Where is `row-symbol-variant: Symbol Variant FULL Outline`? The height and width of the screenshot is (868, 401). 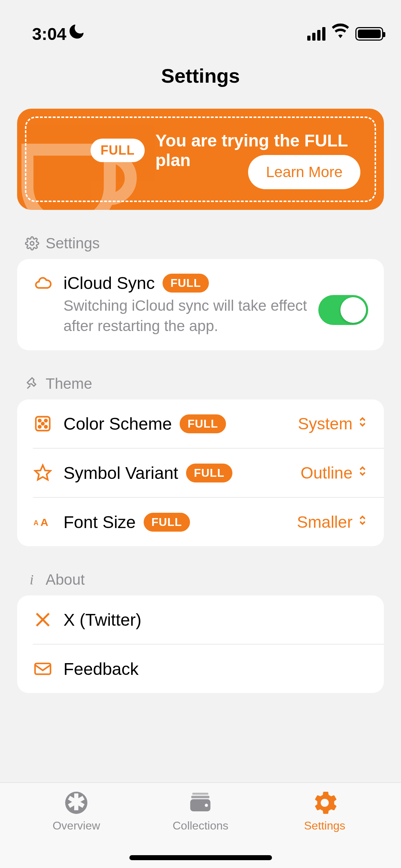
row-symbol-variant: Symbol Variant FULL Outline is located at coordinates (208, 472).